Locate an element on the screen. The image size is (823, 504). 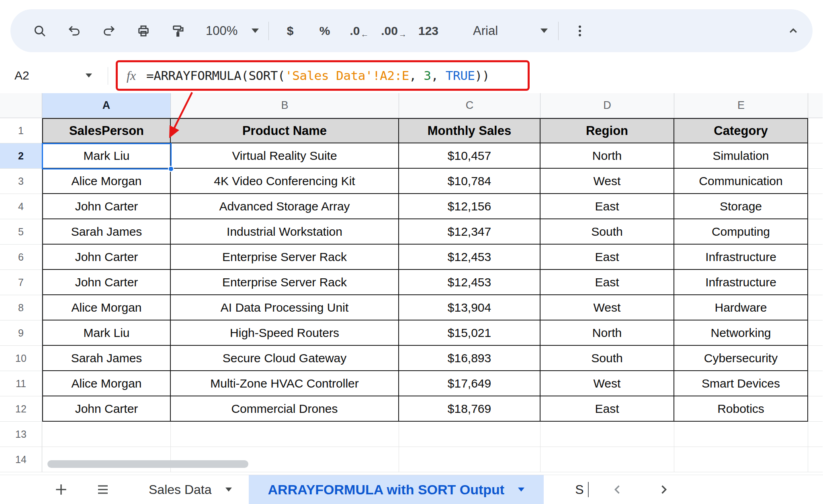
row-header-4: 4 is located at coordinates (21, 206).